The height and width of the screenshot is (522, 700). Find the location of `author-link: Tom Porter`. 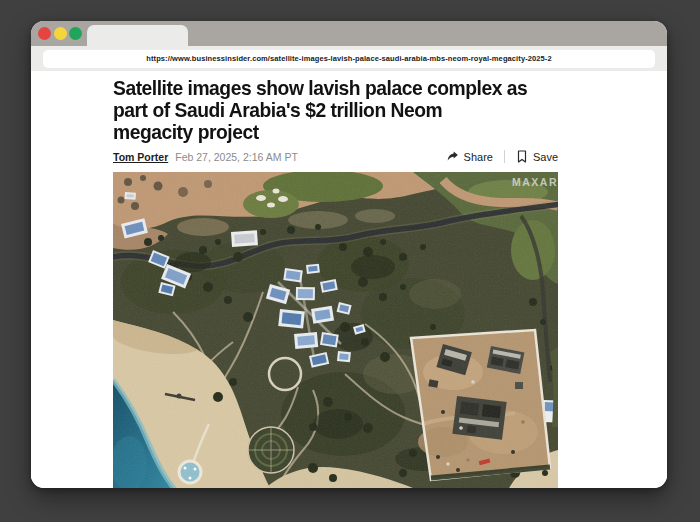

author-link: Tom Porter is located at coordinates (140, 157).